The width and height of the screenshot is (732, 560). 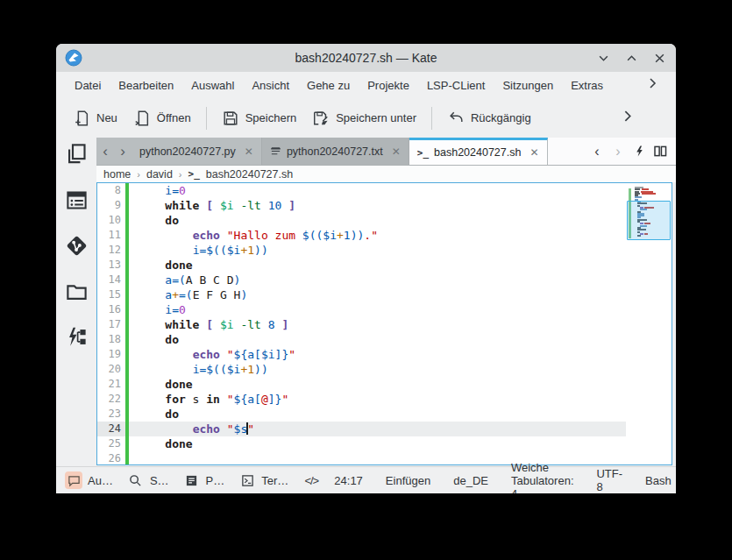 What do you see at coordinates (361, 429) in the screenshot?
I see `code-line-24: 24 echo "$s"` at bounding box center [361, 429].